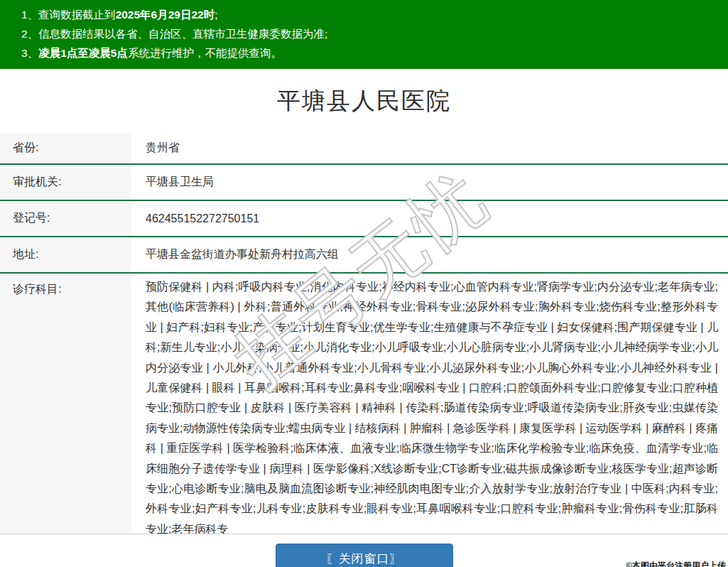 The image size is (728, 567). What do you see at coordinates (430, 219) in the screenshot?
I see `row-value-registration-number: 462455152272750151` at bounding box center [430, 219].